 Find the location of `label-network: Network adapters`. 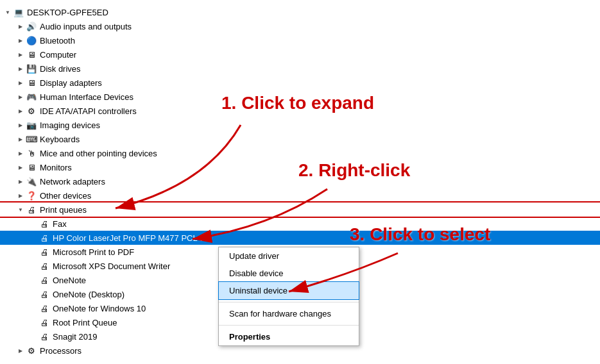

label-network: Network adapters is located at coordinates (73, 182).